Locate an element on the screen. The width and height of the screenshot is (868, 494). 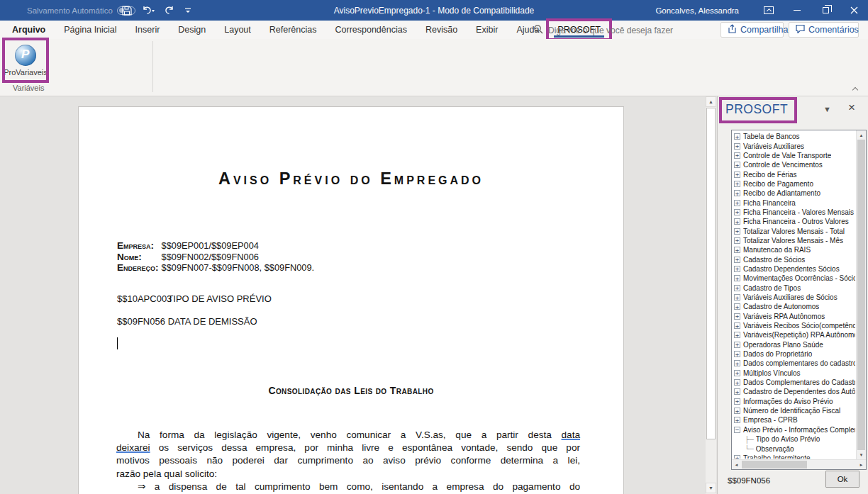
tree-scroll-up-icon: ▲ is located at coordinates (861, 135).